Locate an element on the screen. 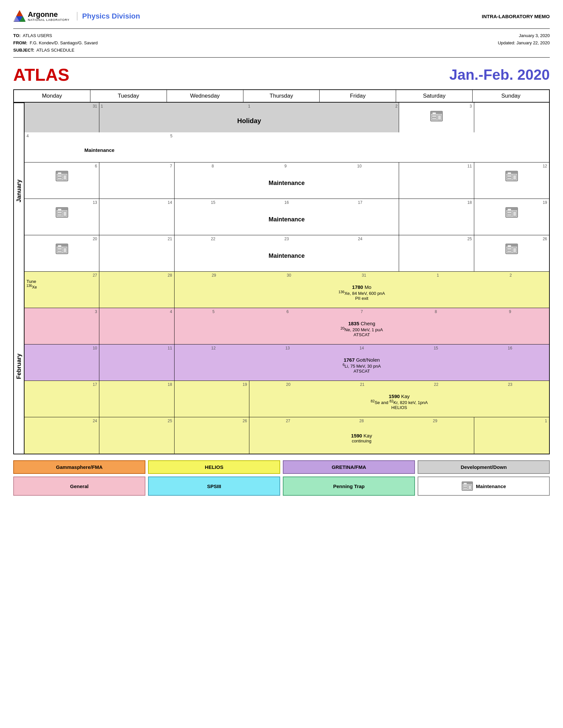  row9-event-num: 1590 is located at coordinates (357, 435).